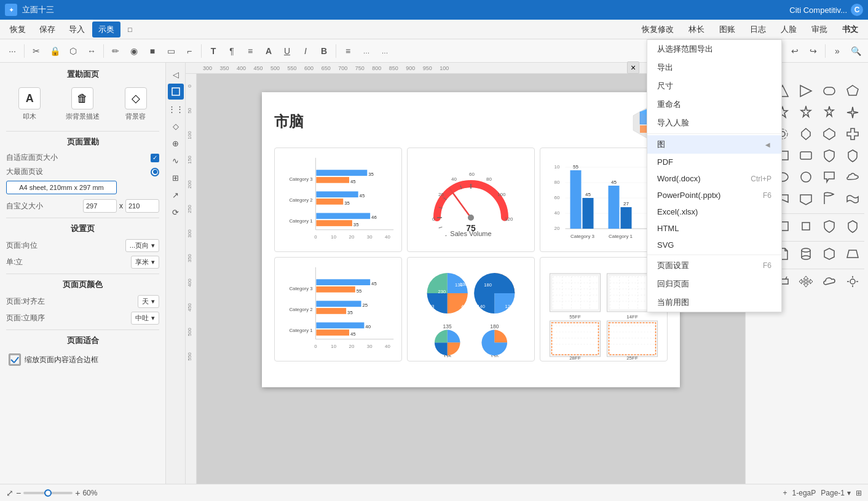 This screenshot has width=868, height=501. I want to click on dropdown-export-from-selection: 从选择范围导出, so click(714, 49).